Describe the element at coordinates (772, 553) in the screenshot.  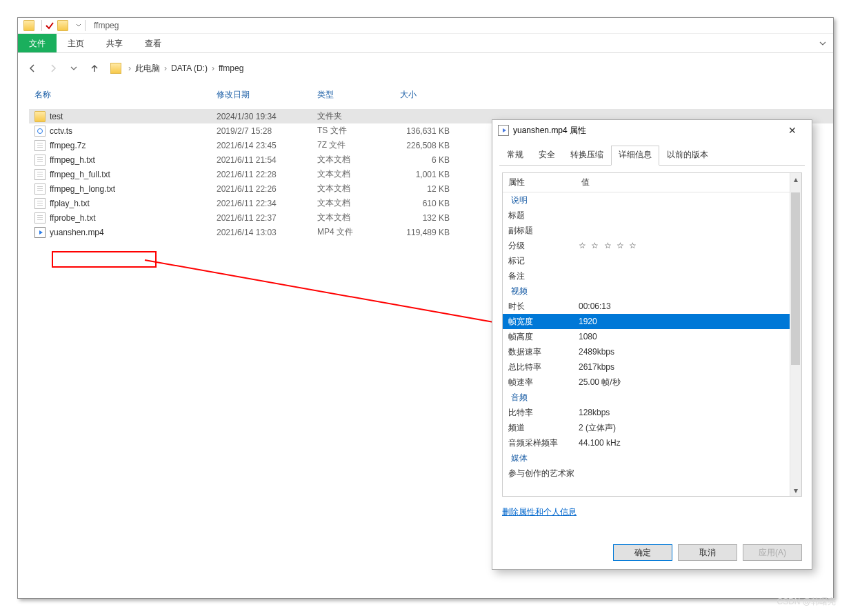
I see `apply-button: 应用(A)` at that location.